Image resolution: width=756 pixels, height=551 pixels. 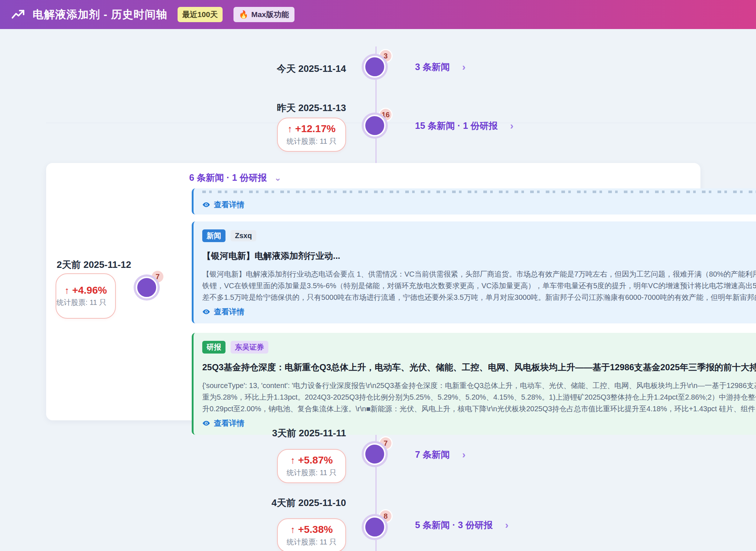 What do you see at coordinates (376, 68) in the screenshot?
I see `timeline-node-wrap: 3` at bounding box center [376, 68].